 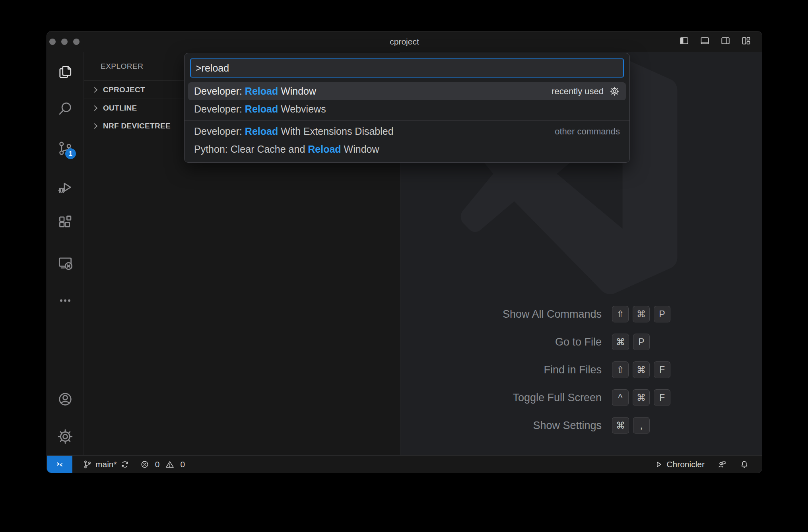 What do you see at coordinates (71, 153) in the screenshot?
I see `scm-badge: 1` at bounding box center [71, 153].